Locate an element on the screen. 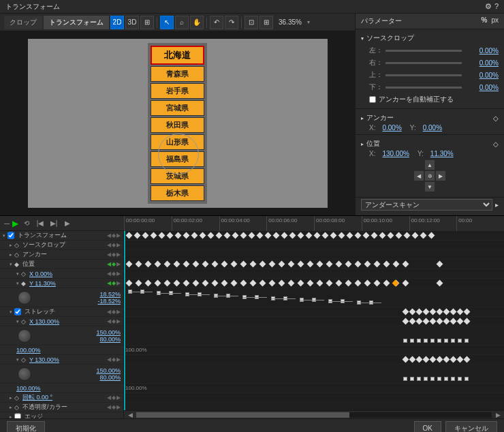  loop-button: ⟲ is located at coordinates (27, 223).